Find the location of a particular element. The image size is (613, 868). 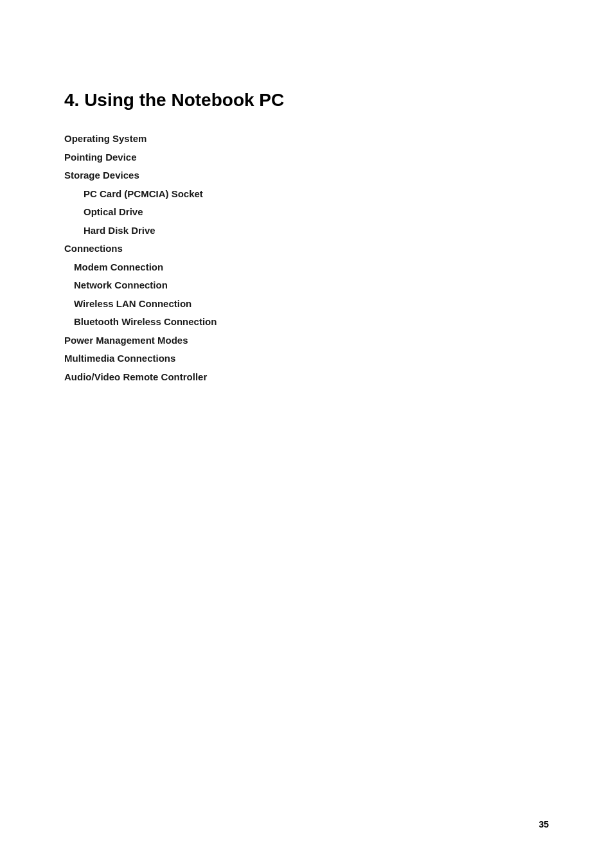

toc-item-audio-video-remote-controller: Audio/Video Remote Controller is located at coordinates (306, 378).